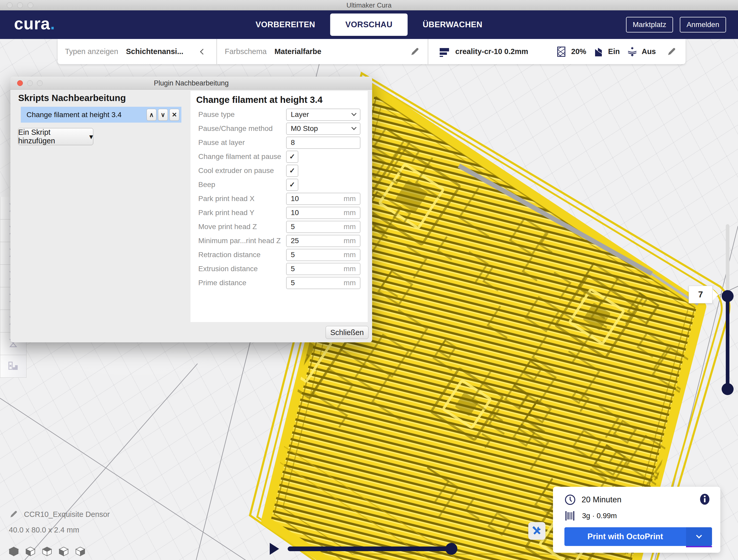 This screenshot has height=560, width=738. I want to click on infill-icon, so click(562, 52).